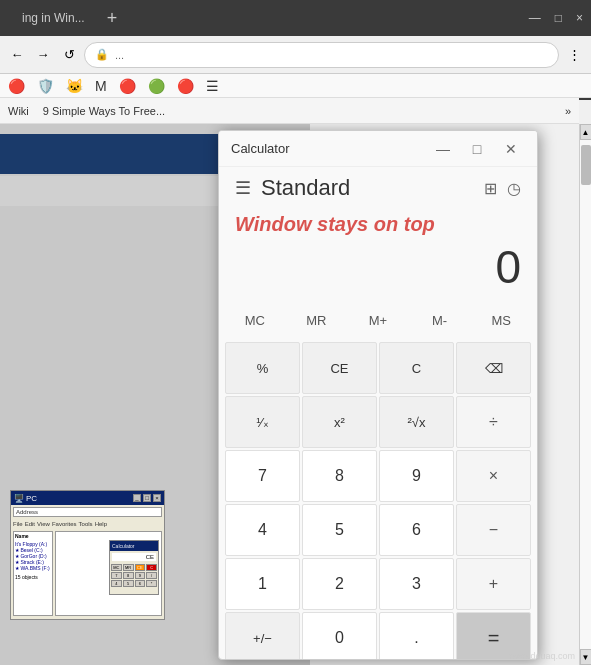  What do you see at coordinates (17, 55) in the screenshot?
I see `back-button: ←` at bounding box center [17, 55].